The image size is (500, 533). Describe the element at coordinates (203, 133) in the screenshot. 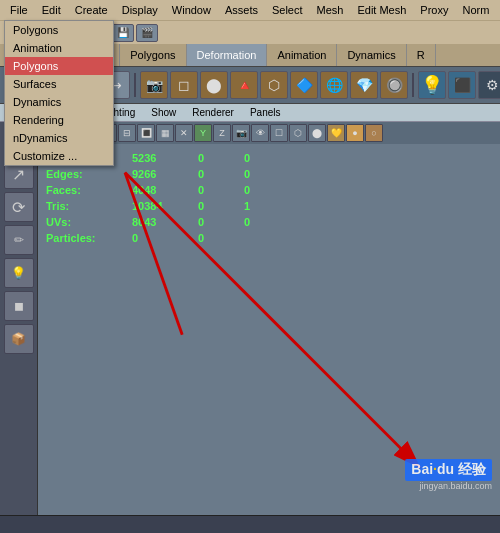

I see `small-y: Y` at that location.